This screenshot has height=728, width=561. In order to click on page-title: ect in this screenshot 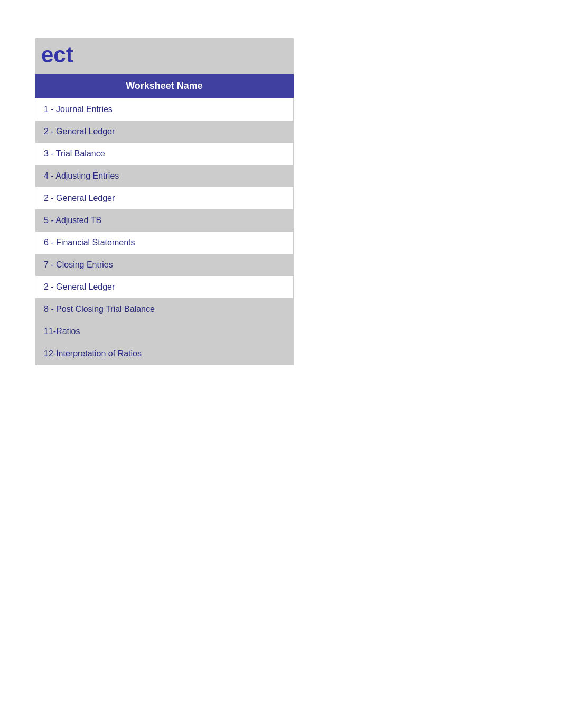, I will do `click(164, 56)`.